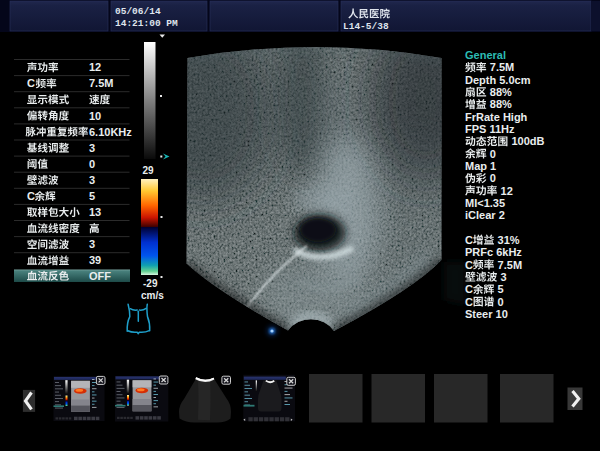  Describe the element at coordinates (95, 116) in the screenshot. I see `svg-text: 10` at that location.